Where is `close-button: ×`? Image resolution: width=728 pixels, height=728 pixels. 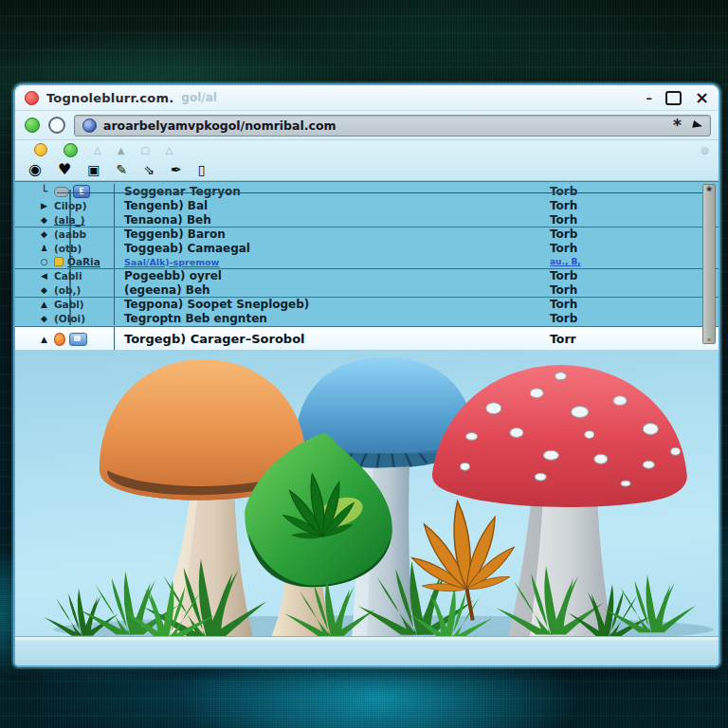 close-button: × is located at coordinates (701, 98).